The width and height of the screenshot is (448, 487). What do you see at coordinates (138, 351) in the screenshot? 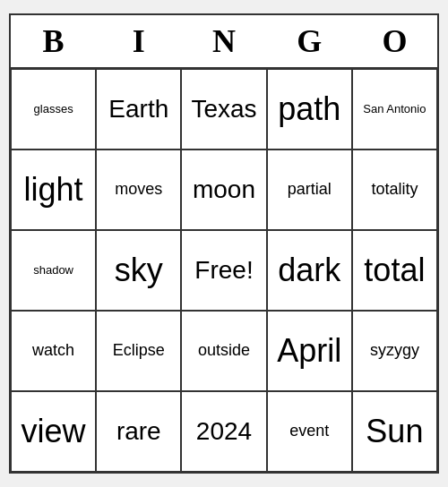
I see `cell-text: Eclipse` at bounding box center [138, 351].